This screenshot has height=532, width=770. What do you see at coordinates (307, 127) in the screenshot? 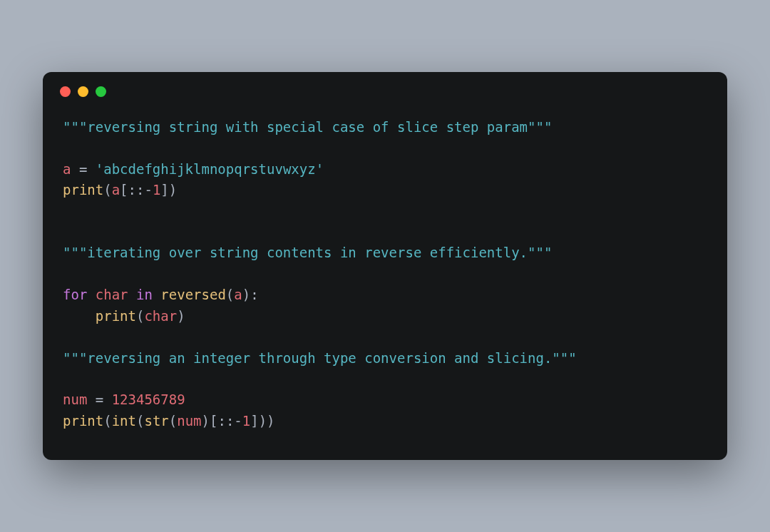
I see `docstring: """reversing string with special case of…` at bounding box center [307, 127].